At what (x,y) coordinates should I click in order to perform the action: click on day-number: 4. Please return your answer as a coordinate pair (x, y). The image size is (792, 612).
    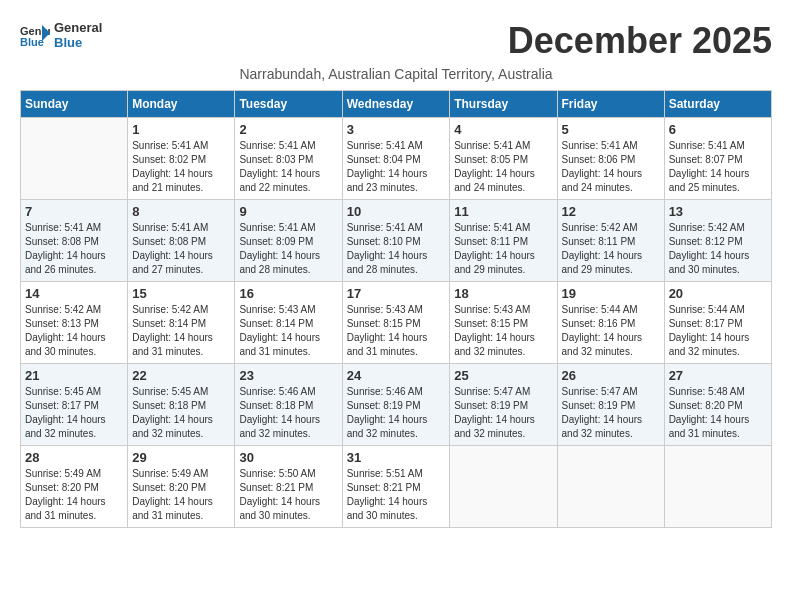
    Looking at the image, I should click on (503, 130).